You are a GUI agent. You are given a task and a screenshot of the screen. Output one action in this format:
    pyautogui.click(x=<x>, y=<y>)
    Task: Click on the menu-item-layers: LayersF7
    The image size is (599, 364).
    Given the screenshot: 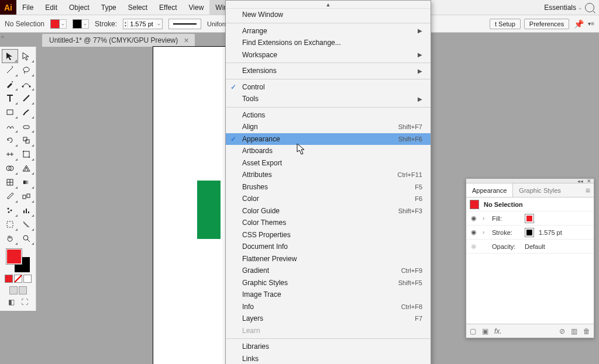 What is the action you would take?
    pyautogui.click(x=328, y=319)
    